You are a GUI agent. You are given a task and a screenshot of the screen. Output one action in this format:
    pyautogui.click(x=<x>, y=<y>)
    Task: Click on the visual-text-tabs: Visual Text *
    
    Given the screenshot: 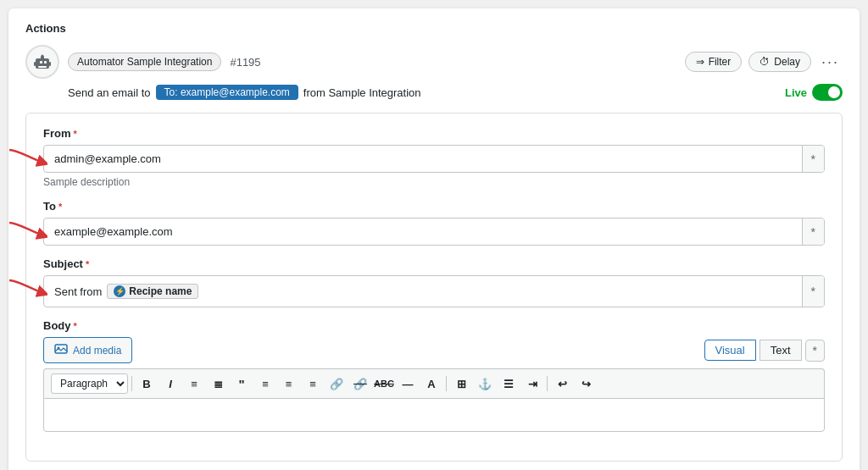 What is the action you would take?
    pyautogui.click(x=765, y=351)
    